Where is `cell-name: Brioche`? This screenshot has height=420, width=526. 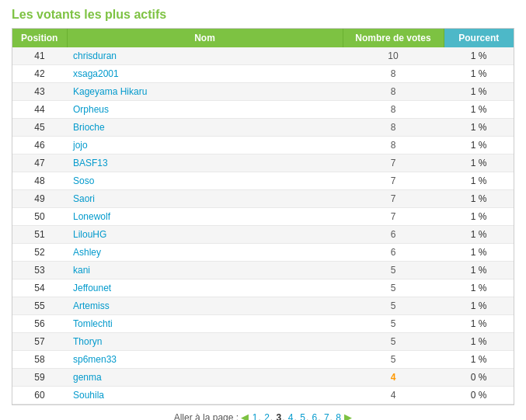
cell-name: Brioche is located at coordinates (205, 127).